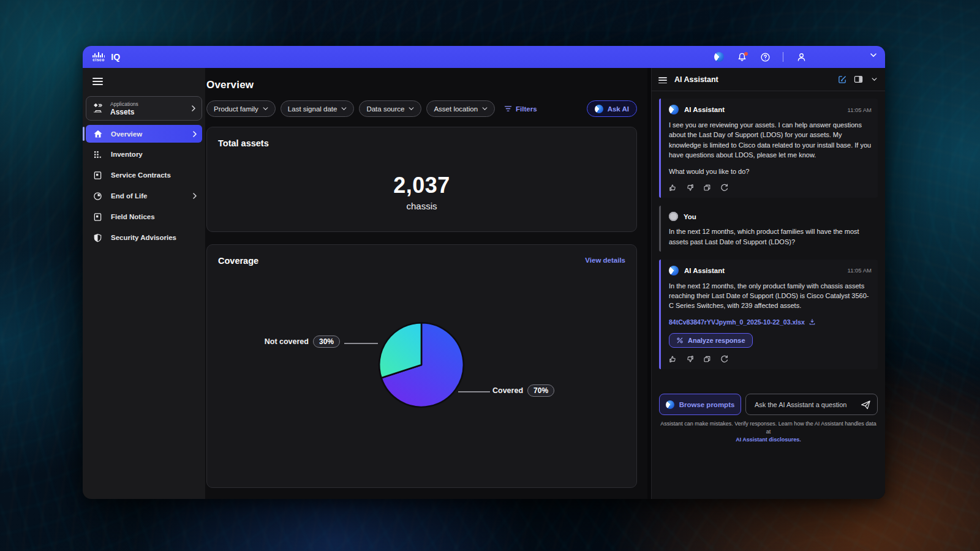 This screenshot has height=551, width=980. Describe the element at coordinates (771, 296) in the screenshot. I see `message-body: In the next 12 months, the only product …` at that location.